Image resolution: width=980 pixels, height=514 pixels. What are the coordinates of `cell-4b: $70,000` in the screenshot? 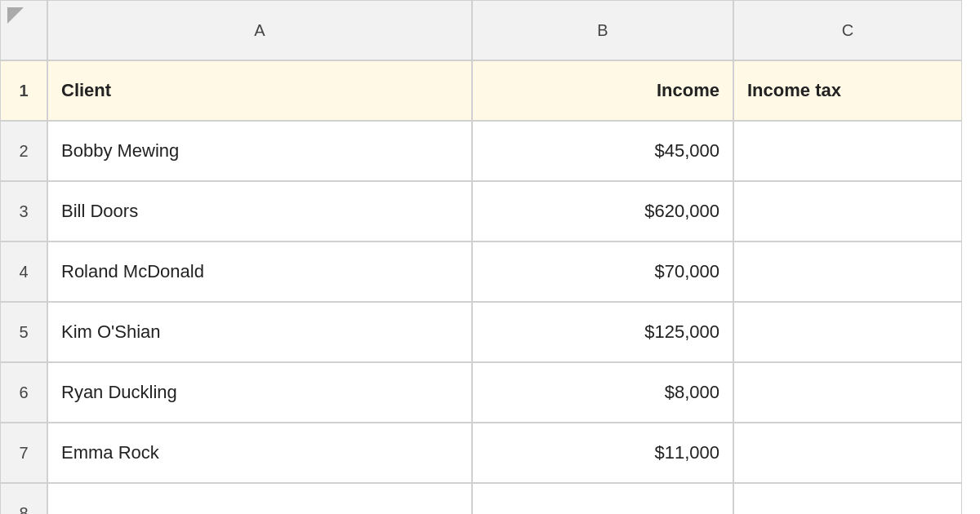 It's located at (603, 272).